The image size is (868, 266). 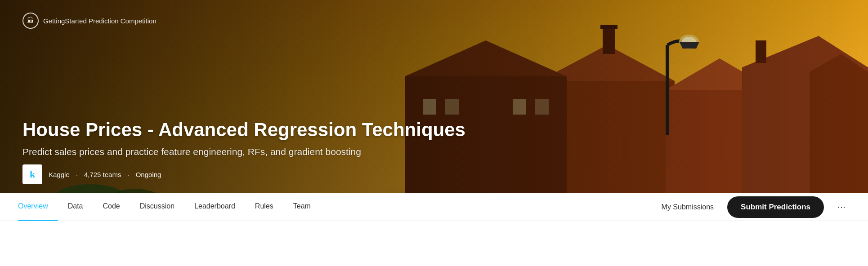 What do you see at coordinates (76, 207) in the screenshot?
I see `tab-data: Data` at bounding box center [76, 207].